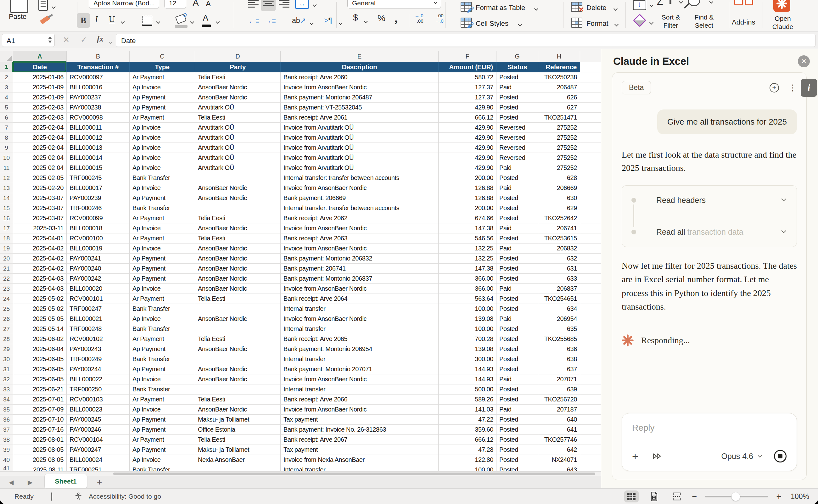 This screenshot has height=504, width=818. I want to click on cell: 636, so click(559, 349).